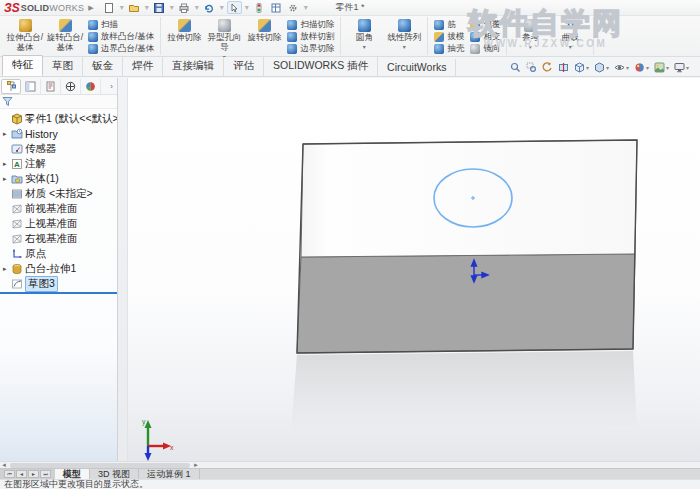  I want to click on tab-solidworks-addins: SOLIDWORKS 插件, so click(321, 66).